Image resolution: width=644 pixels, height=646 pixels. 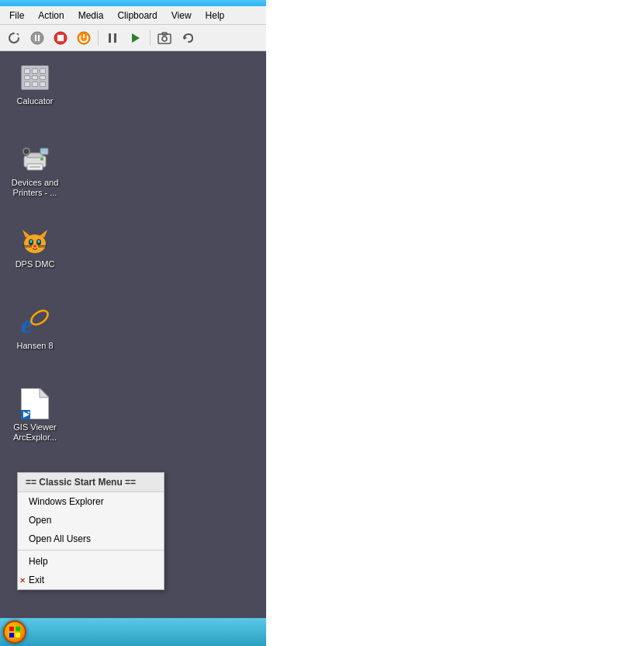 What do you see at coordinates (35, 84) in the screenshot?
I see `calculator-icon: Calucator` at bounding box center [35, 84].